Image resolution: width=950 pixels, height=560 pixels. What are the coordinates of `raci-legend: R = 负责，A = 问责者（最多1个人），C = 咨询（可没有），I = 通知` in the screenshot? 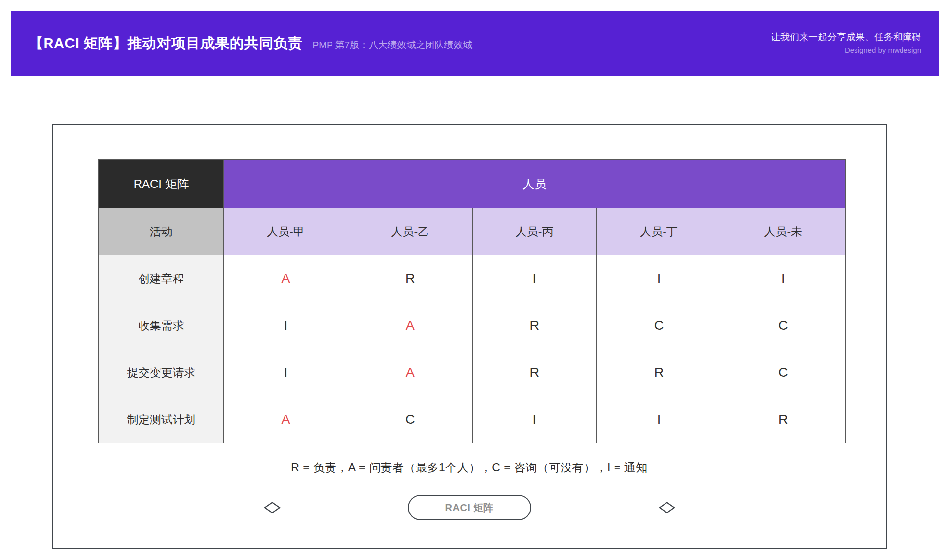 It's located at (469, 468).